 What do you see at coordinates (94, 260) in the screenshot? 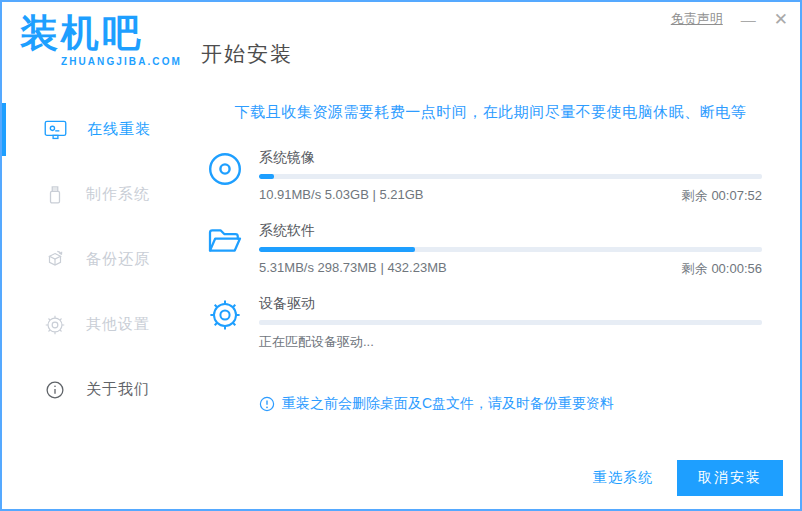
I see `sidebar-item-backup-restore: 备份还原` at bounding box center [94, 260].